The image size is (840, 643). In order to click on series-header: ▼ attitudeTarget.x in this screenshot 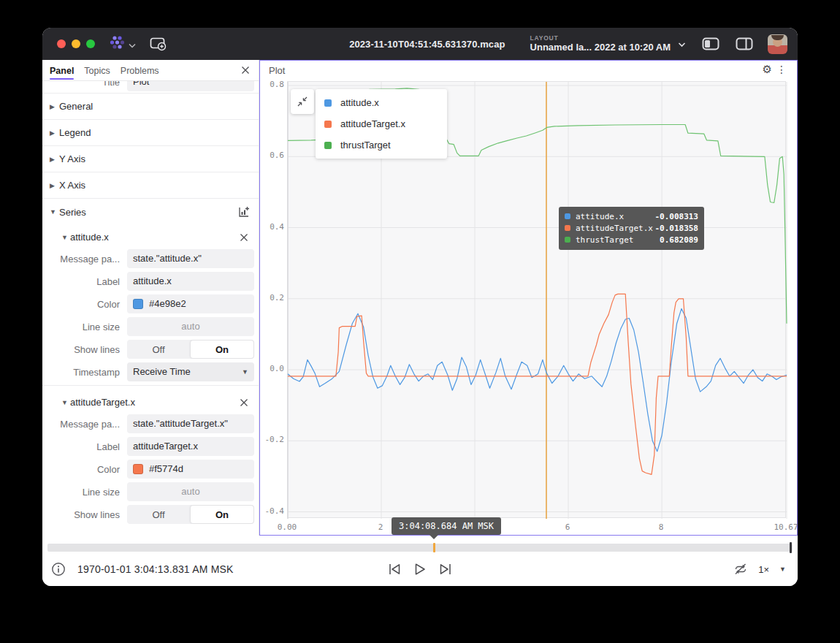, I will do `click(150, 402)`.